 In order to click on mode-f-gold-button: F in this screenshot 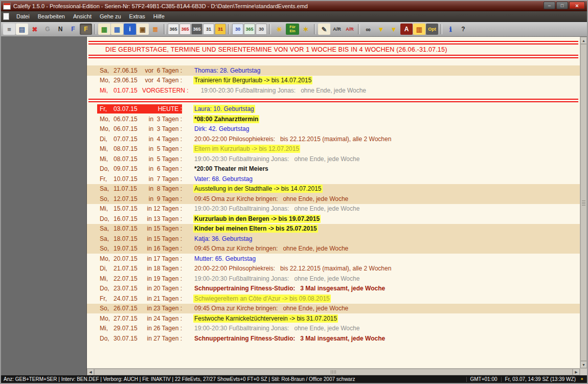, I will do `click(86, 29)`.